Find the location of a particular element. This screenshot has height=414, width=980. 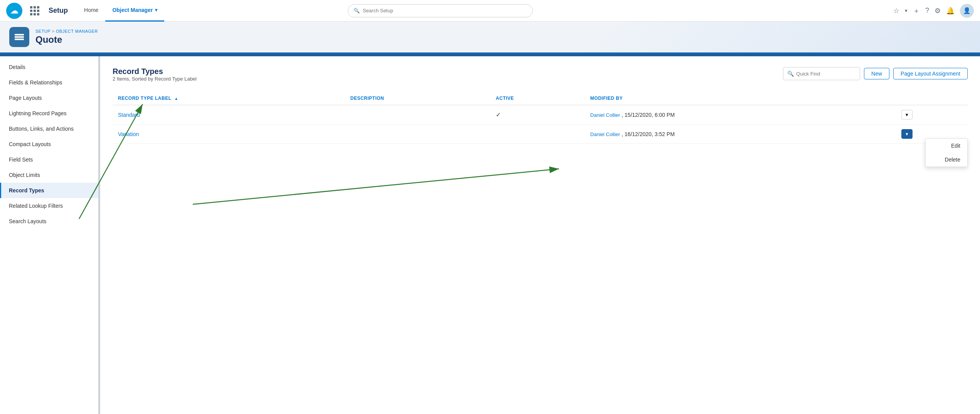

breadcrumb: SETUP > OBJECT MANAGER is located at coordinates (67, 31).